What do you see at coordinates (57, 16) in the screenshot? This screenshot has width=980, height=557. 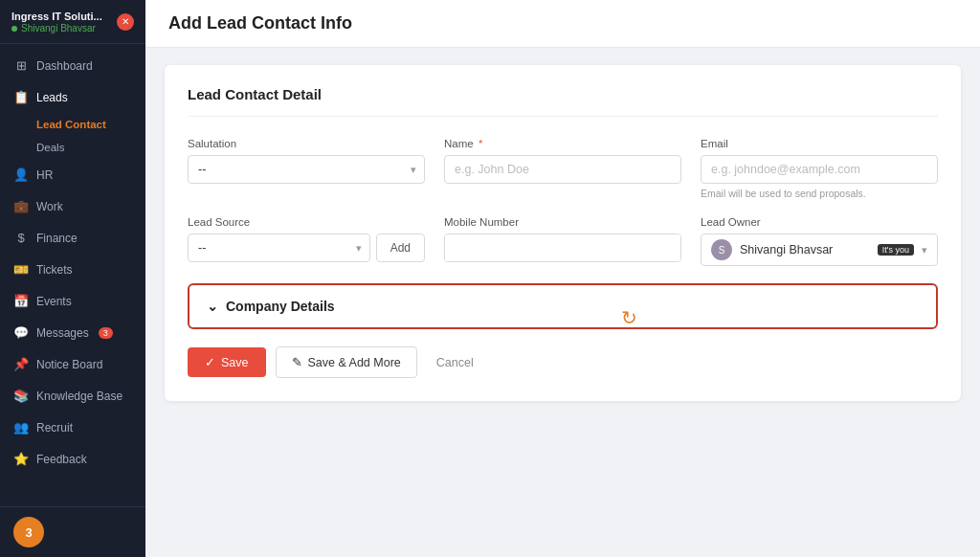 I see `brand-name: Ingress IT Soluti...` at bounding box center [57, 16].